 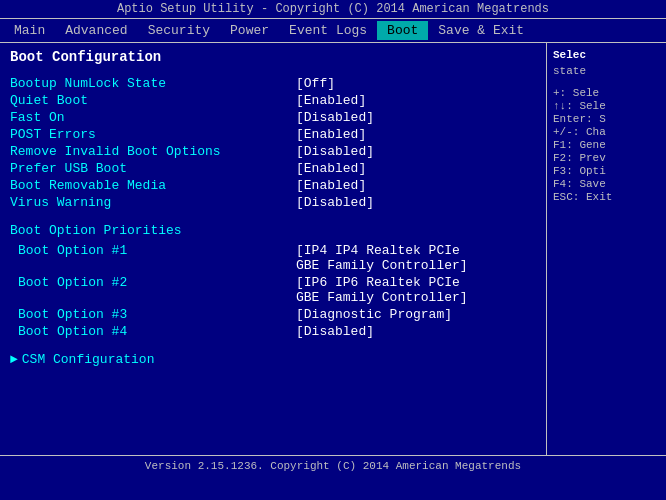 I want to click on boot-option-label: Boot Option #3, so click(x=140, y=314).